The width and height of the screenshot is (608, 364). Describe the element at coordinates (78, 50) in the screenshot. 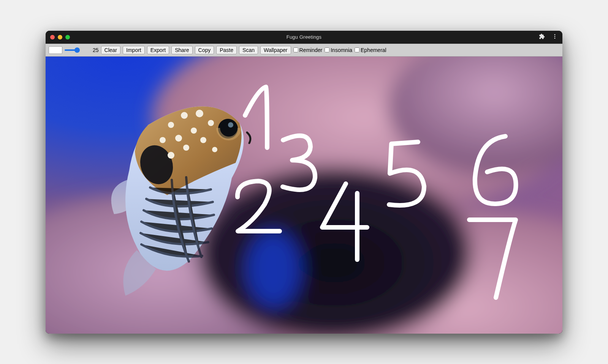

I see `brush-size-slider` at that location.